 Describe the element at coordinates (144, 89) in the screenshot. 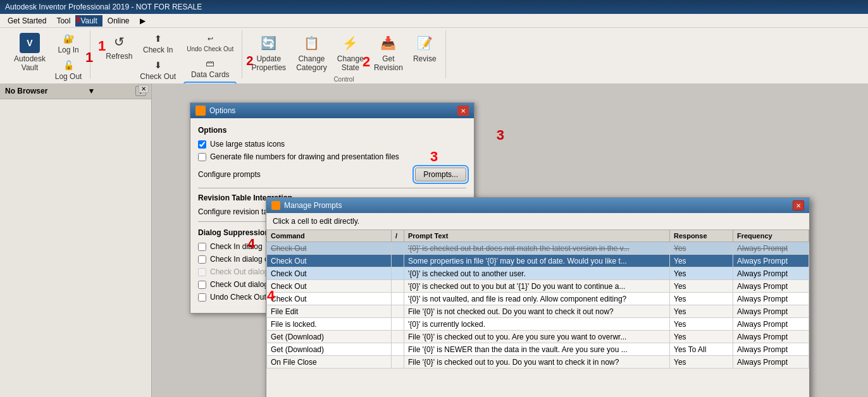

I see `sidebar-close-btn: ✕` at that location.